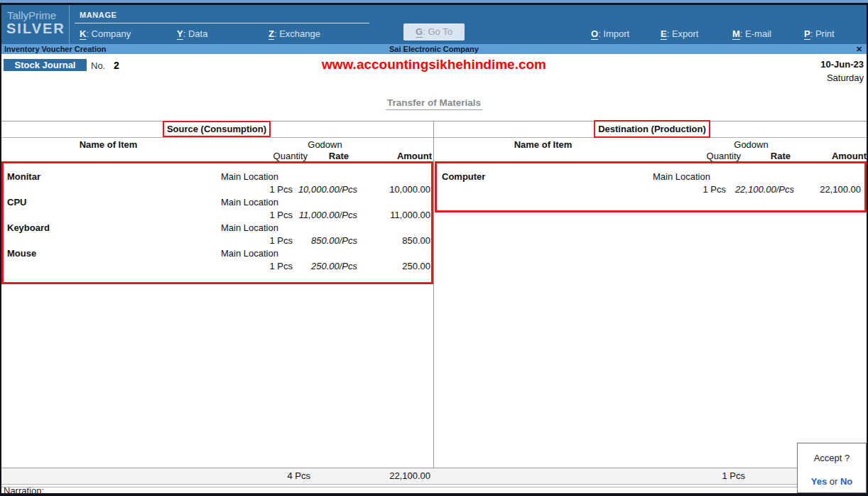  I want to click on menu-company: K: Company, so click(105, 34).